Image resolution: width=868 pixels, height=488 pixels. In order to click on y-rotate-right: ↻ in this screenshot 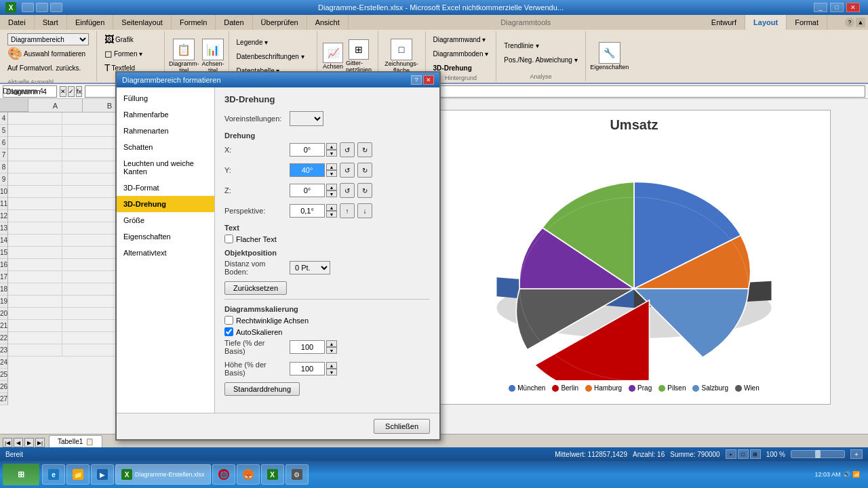, I will do `click(365, 170)`.